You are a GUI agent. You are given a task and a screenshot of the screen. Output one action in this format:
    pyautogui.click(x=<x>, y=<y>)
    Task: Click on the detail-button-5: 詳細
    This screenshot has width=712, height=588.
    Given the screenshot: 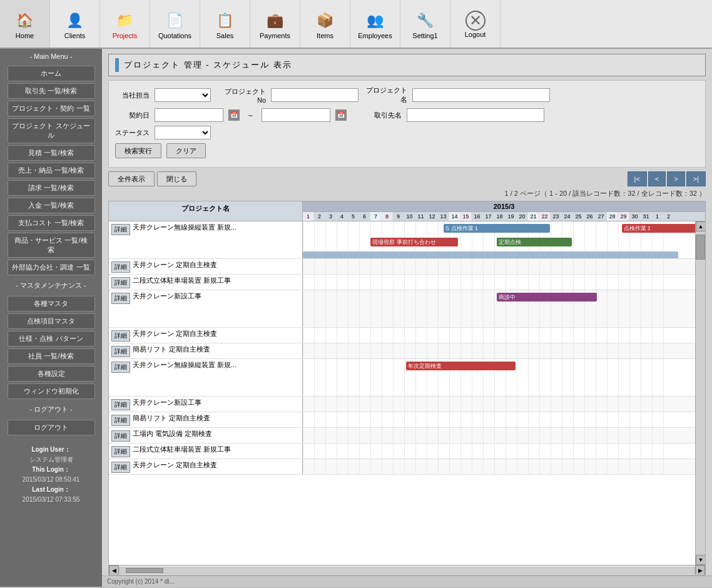 What is the action you would take?
    pyautogui.click(x=121, y=336)
    